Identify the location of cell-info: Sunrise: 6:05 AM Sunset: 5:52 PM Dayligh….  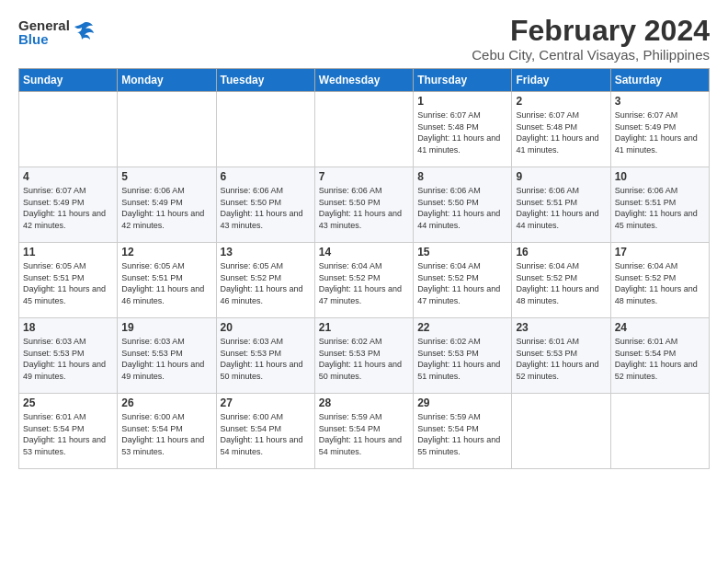
(266, 283).